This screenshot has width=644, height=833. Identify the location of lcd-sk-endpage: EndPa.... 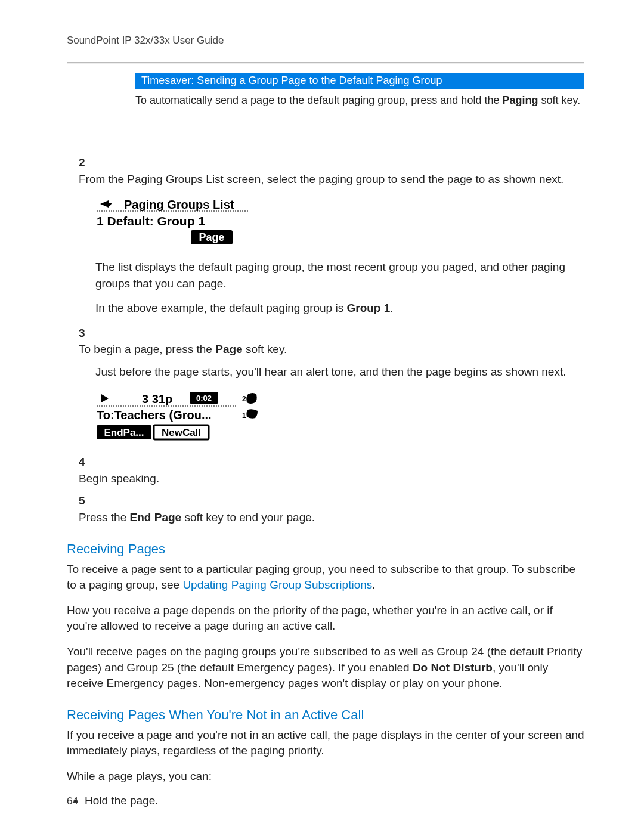
(124, 433).